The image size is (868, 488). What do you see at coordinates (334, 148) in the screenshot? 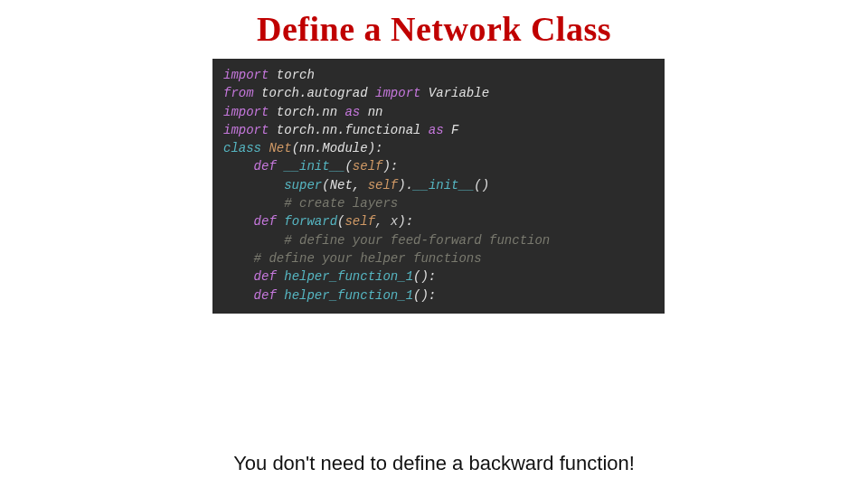
I see `code-token: nn.Module` at bounding box center [334, 148].